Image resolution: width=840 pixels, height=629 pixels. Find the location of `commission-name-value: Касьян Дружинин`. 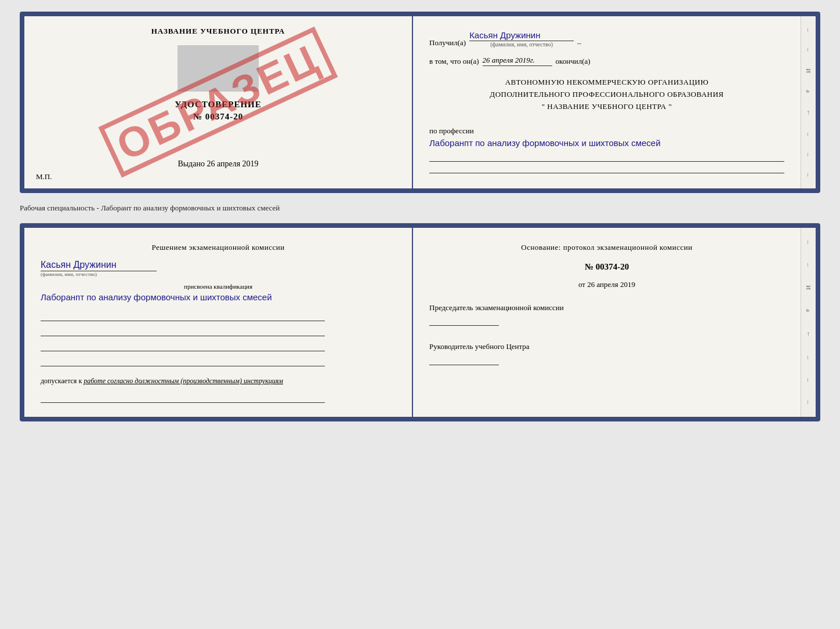

commission-name-value: Касьян Дружинин is located at coordinates (99, 266).